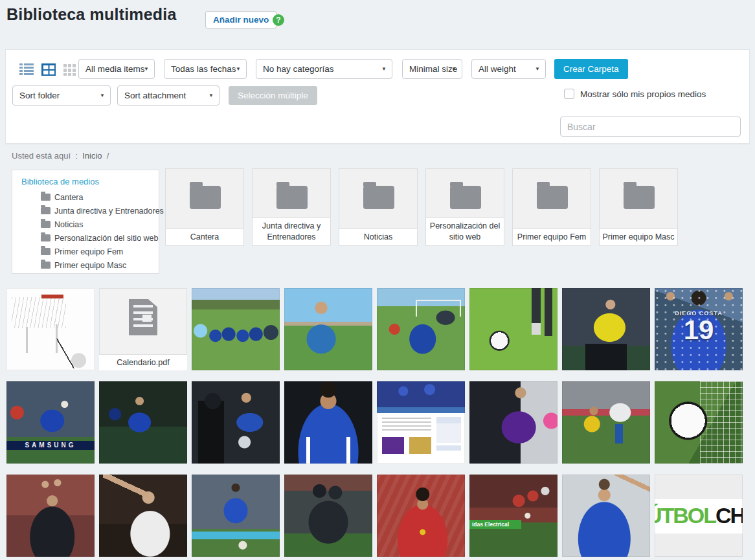 This screenshot has width=755, height=560. I want to click on own-media-label: Mostrar sólo mis propios medios, so click(643, 95).